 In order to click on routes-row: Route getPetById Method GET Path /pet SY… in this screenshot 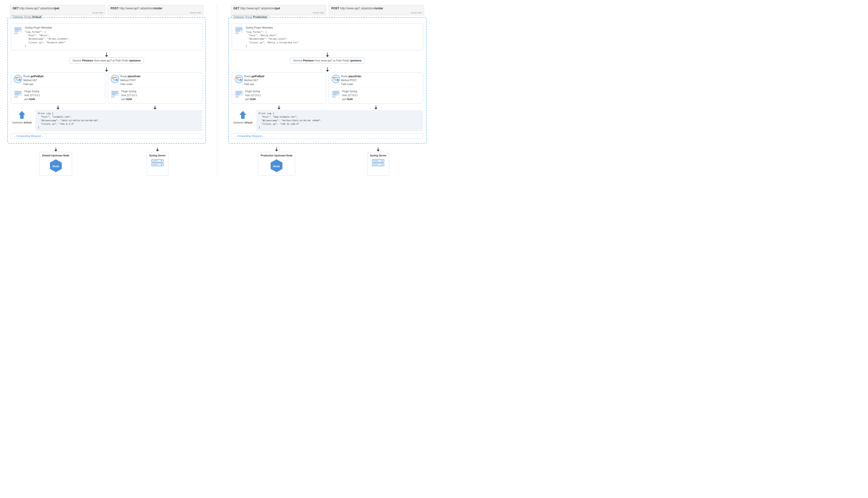, I will do `click(328, 88)`.